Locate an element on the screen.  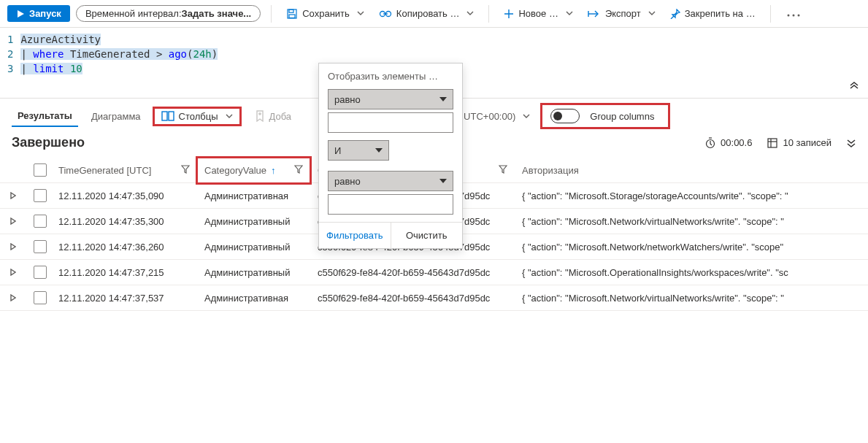
column-header-category: CategoryValue ↑ is located at coordinates (254, 171).